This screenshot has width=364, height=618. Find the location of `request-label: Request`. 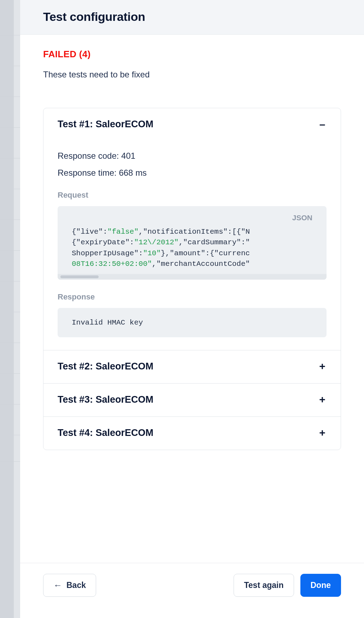

request-label: Request is located at coordinates (192, 195).